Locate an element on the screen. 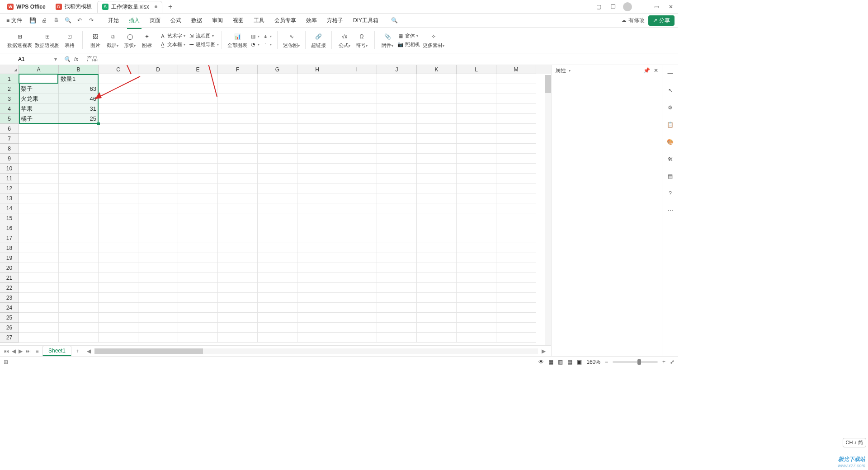 This screenshot has height=470, width=868. help-icon: ? is located at coordinates (670, 193).